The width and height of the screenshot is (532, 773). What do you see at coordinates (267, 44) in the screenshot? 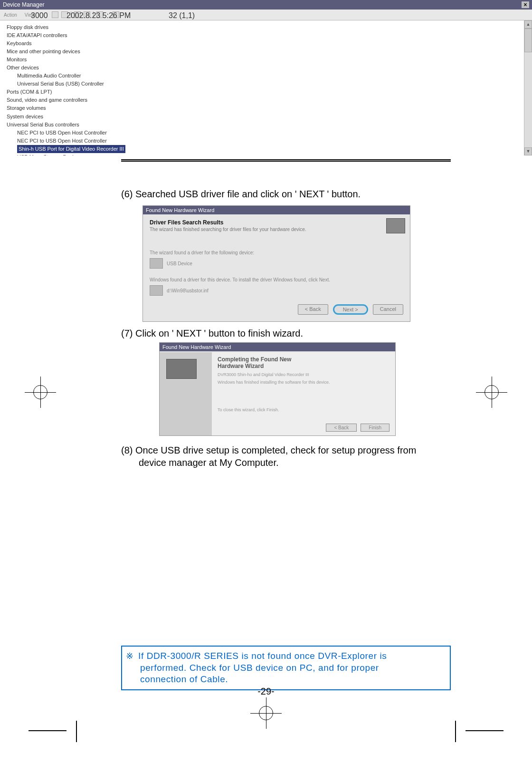
I see `tree-item: Keyboards` at bounding box center [267, 44].